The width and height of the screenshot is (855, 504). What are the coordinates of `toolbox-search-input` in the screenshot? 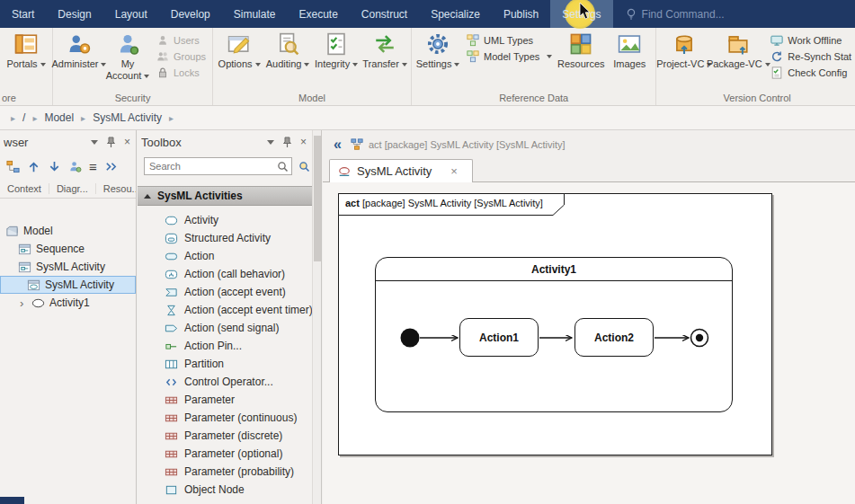 It's located at (213, 166).